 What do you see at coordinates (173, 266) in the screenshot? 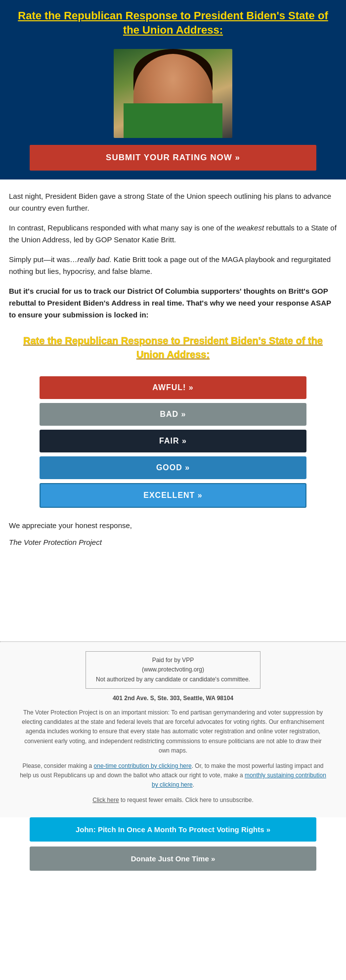
I see `paragraph-3: Simply put—it was…really bad. Katie Brit…` at bounding box center [173, 266].